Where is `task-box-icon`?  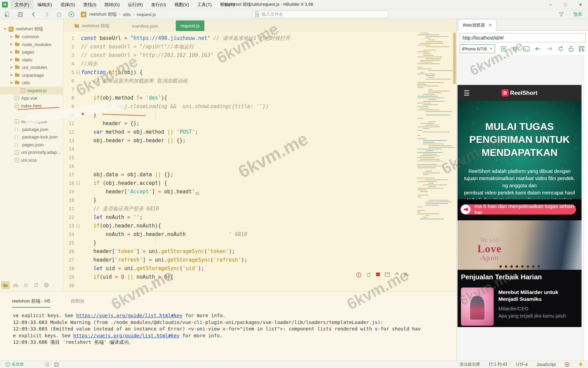 task-box-icon is located at coordinates (57, 365).